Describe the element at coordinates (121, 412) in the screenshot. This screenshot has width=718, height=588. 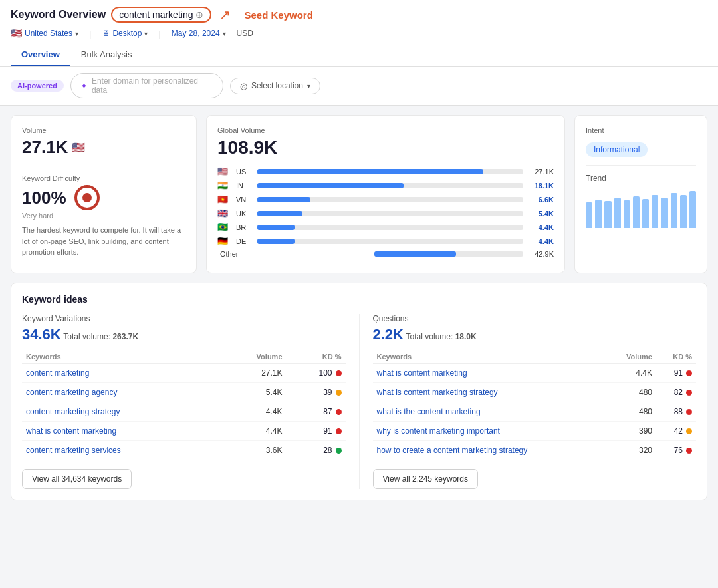
I see `kw-cell: content marketing strategy` at that location.